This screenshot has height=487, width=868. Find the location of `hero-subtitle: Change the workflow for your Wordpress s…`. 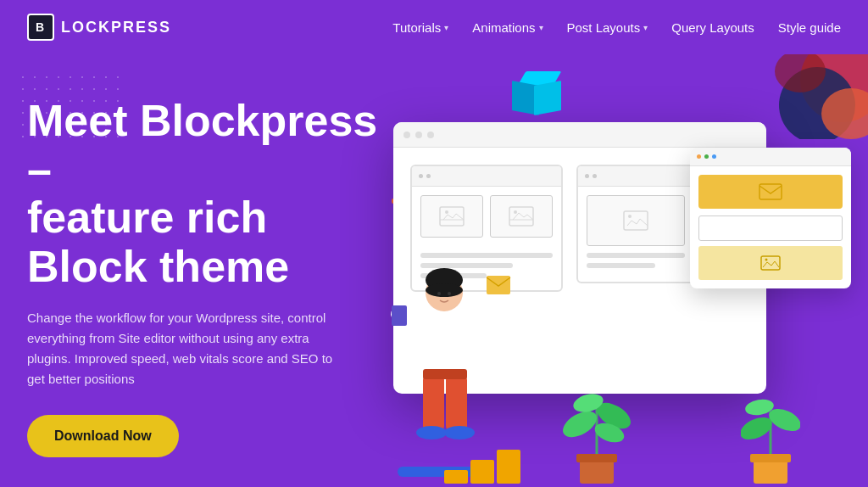

hero-subtitle: Change the workflow for your Wordpress s… is located at coordinates (188, 349).